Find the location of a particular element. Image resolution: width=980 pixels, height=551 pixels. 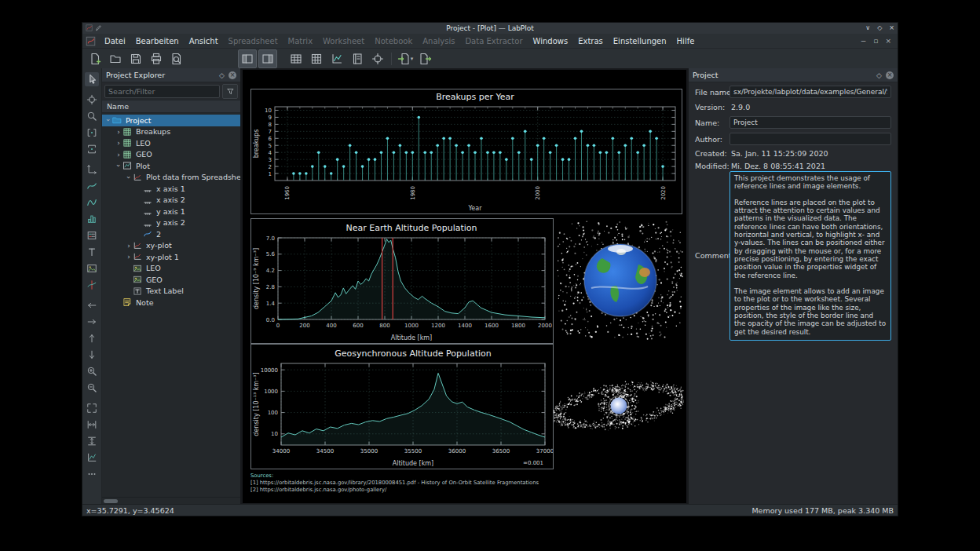

data-extractor-button is located at coordinates (378, 59).